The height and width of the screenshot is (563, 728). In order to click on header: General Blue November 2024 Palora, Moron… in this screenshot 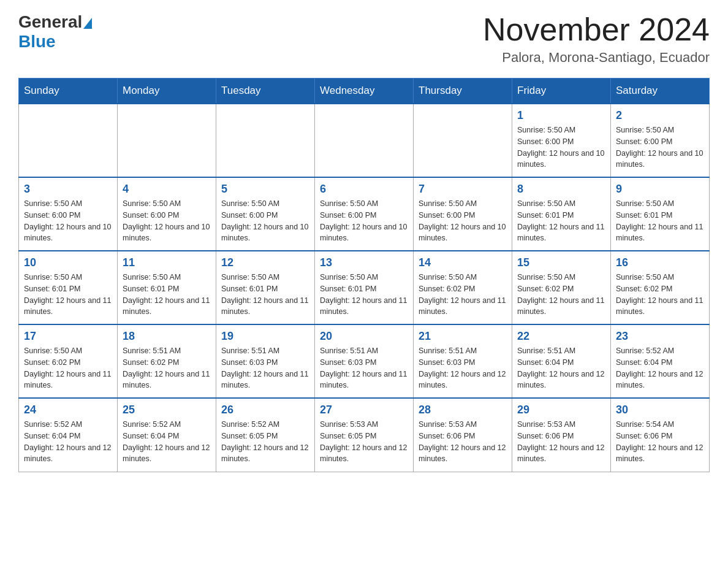, I will do `click(364, 39)`.